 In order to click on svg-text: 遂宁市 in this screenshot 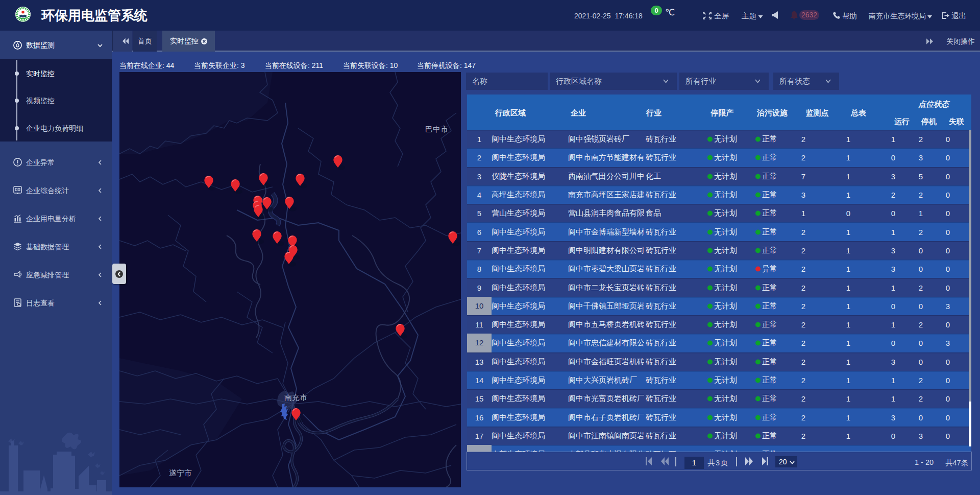, I will do `click(181, 473)`.